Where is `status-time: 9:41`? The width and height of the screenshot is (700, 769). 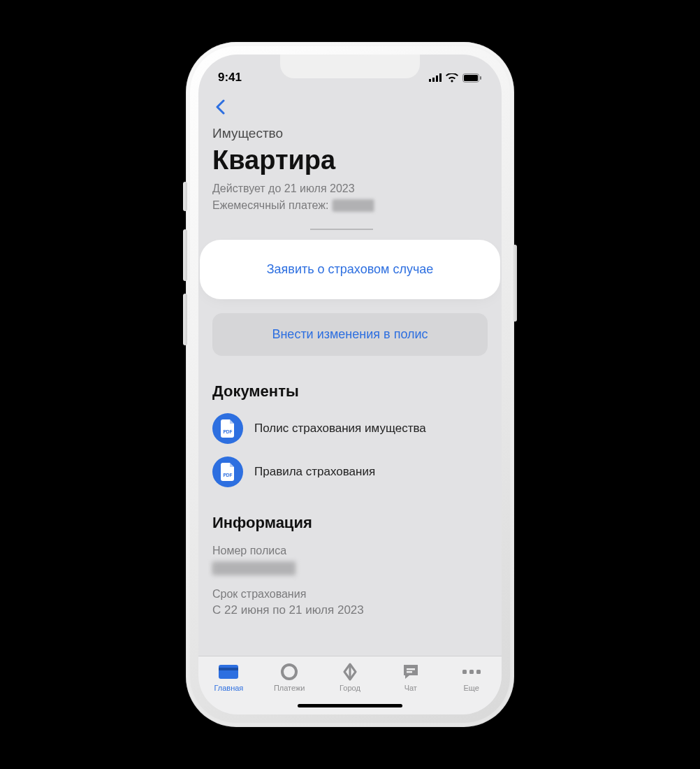
status-time: 9:41 is located at coordinates (230, 78).